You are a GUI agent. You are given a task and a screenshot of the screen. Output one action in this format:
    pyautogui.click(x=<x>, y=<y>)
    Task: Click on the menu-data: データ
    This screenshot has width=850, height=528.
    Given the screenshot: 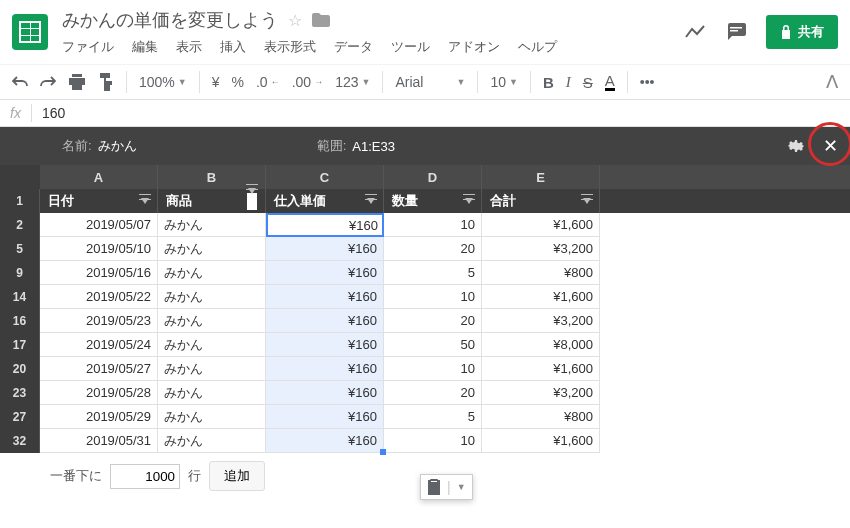 What is the action you would take?
    pyautogui.click(x=354, y=47)
    